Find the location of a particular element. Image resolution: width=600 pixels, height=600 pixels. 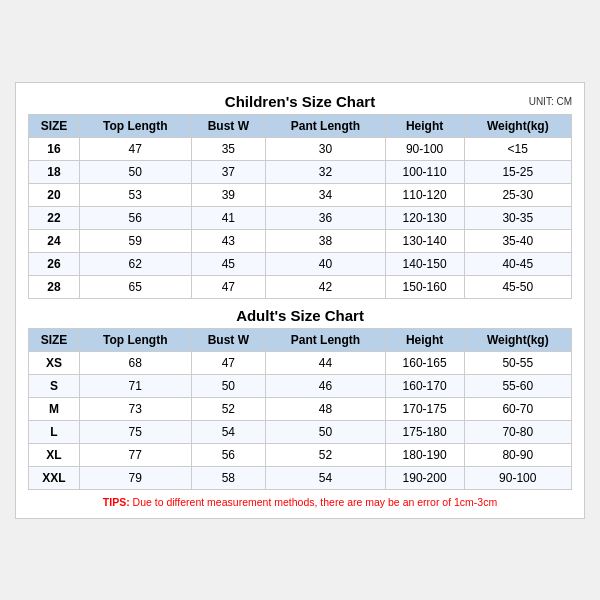

adult-col-weight: Weight(kg) is located at coordinates (518, 340).